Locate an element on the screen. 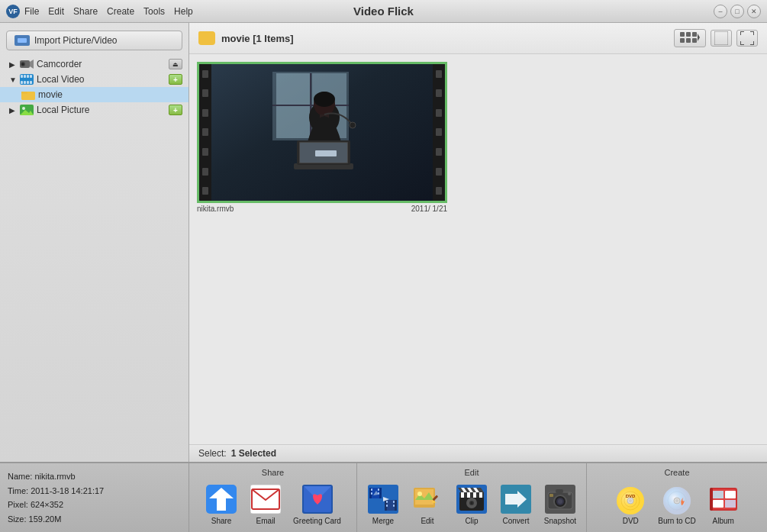 This screenshot has height=532, width=767. info-time: Time: 2011-3-18 14:21:17 is located at coordinates (95, 492).